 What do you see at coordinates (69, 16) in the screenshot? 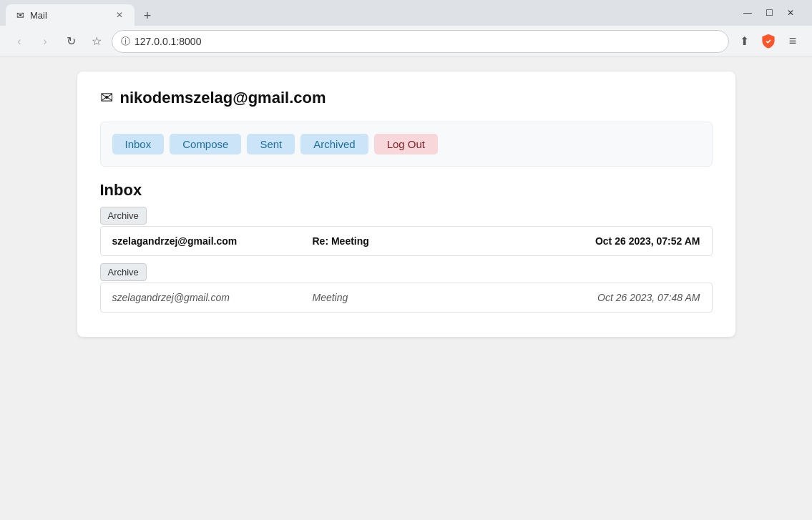
I see `tab-title: Mail` at bounding box center [69, 16].